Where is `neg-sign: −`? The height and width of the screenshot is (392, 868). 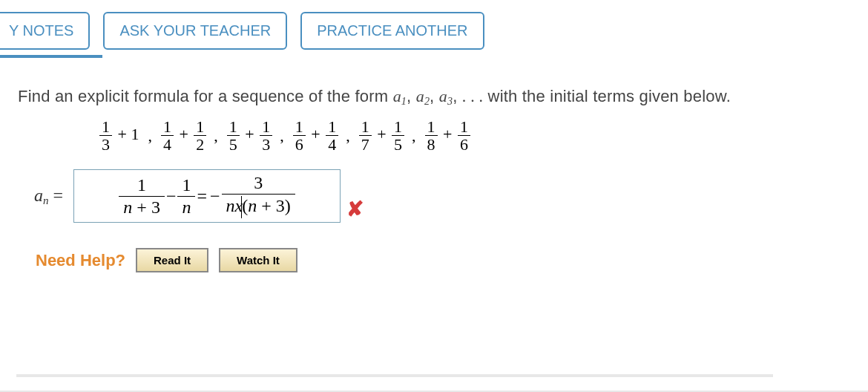
neg-sign: − is located at coordinates (215, 196).